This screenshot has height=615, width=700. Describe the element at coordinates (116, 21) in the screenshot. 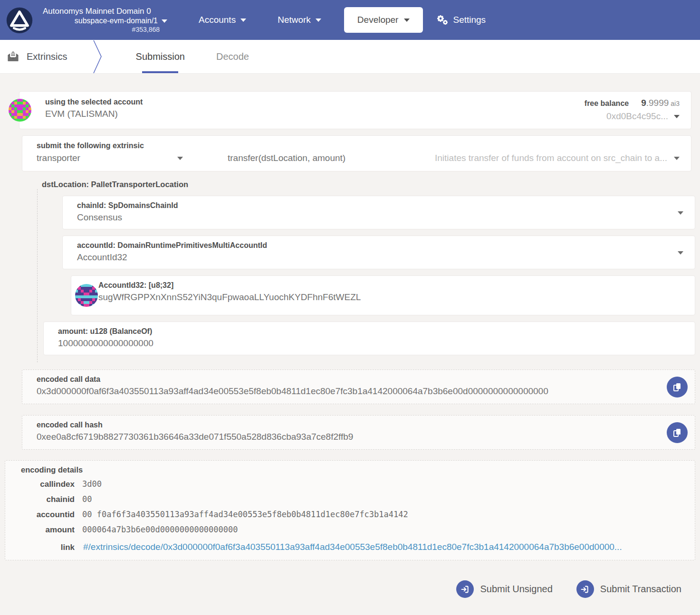

I see `chain-subtitle: subspace-evm-domain/1` at that location.